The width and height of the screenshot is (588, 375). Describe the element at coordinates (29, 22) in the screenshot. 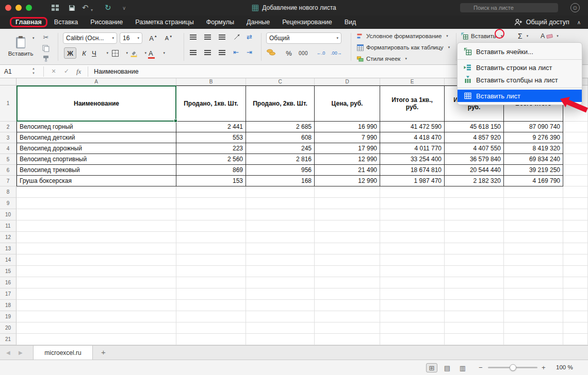

I see `tab-Главная: Главная` at that location.